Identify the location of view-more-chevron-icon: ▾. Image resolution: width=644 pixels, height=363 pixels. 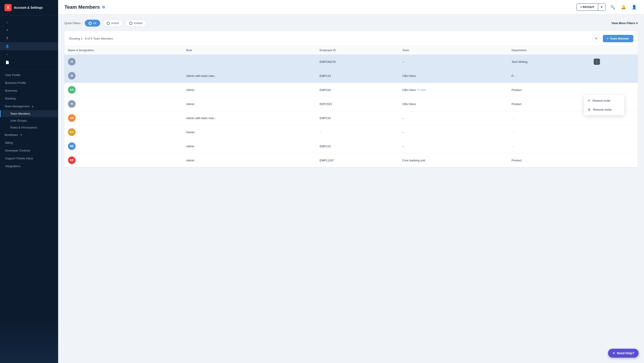
(637, 23).